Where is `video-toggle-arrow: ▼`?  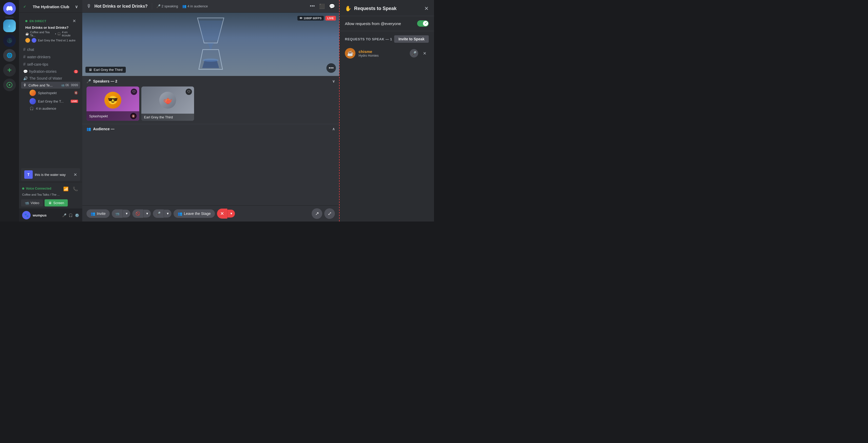
video-toggle-arrow: ▼ is located at coordinates (127, 214).